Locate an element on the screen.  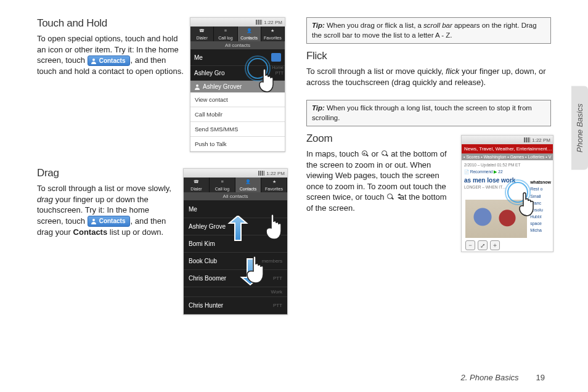
section-drag: 1:22 PM ☎Dialer ≡Call log 👤Contacts ★Fav… is located at coordinates (159, 202).